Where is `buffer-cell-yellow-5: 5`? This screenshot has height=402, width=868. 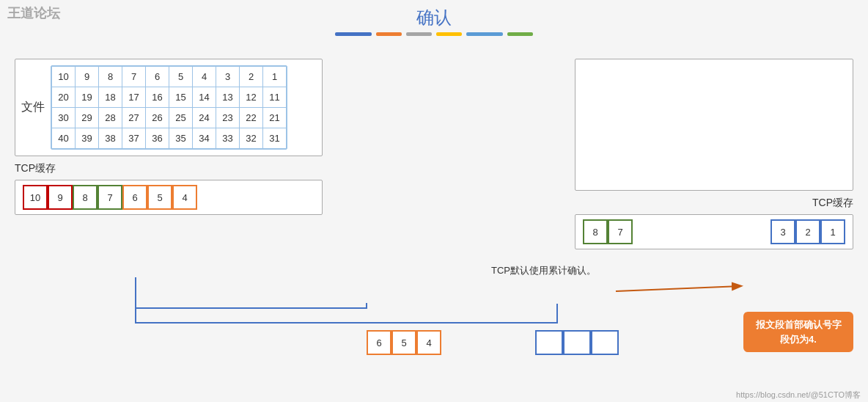 buffer-cell-yellow-5: 5 is located at coordinates (160, 197).